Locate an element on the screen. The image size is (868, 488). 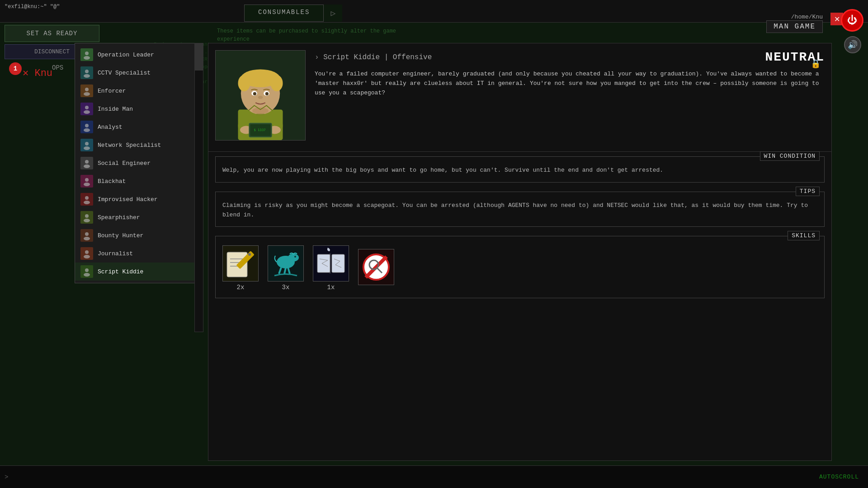
role-line: Script Kiddie | Offensive NEUTRAL is located at coordinates (570, 57).